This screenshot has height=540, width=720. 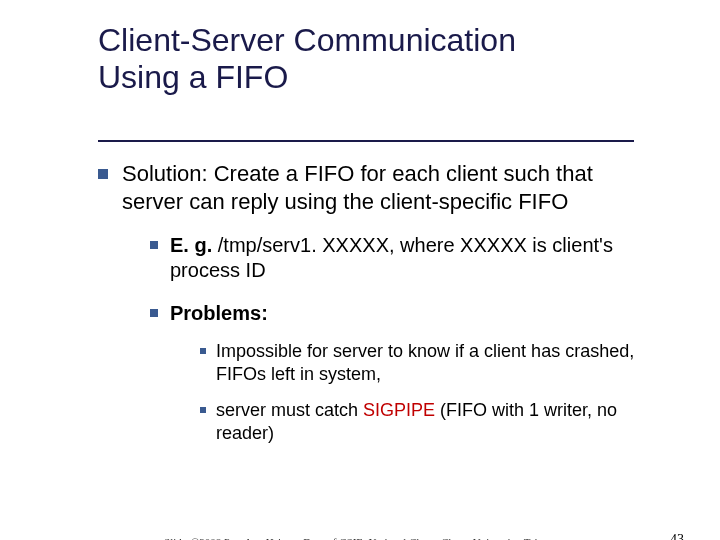 What do you see at coordinates (360, 538) in the screenshot?
I see `footer-attribution: Slides©2008 Pao-Ann Hsiung, Dept of CSIE…` at bounding box center [360, 538].